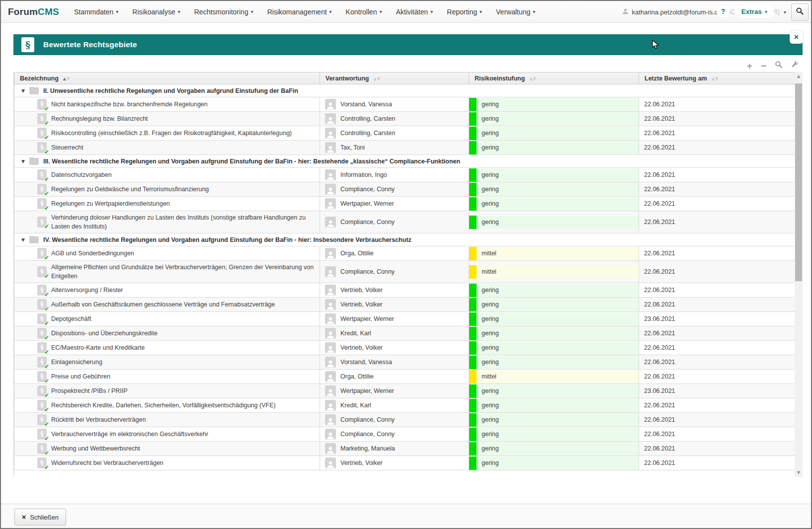 This screenshot has height=529, width=812. What do you see at coordinates (156, 12) in the screenshot?
I see `nav-menu-risikoanalyse: Risikoanalyse▾` at bounding box center [156, 12].